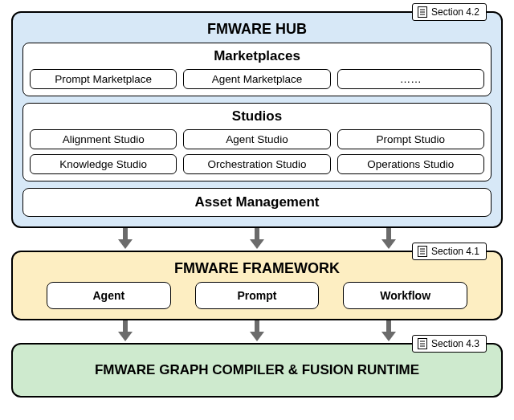  I want to click on chip-agent: Agent, so click(109, 296).